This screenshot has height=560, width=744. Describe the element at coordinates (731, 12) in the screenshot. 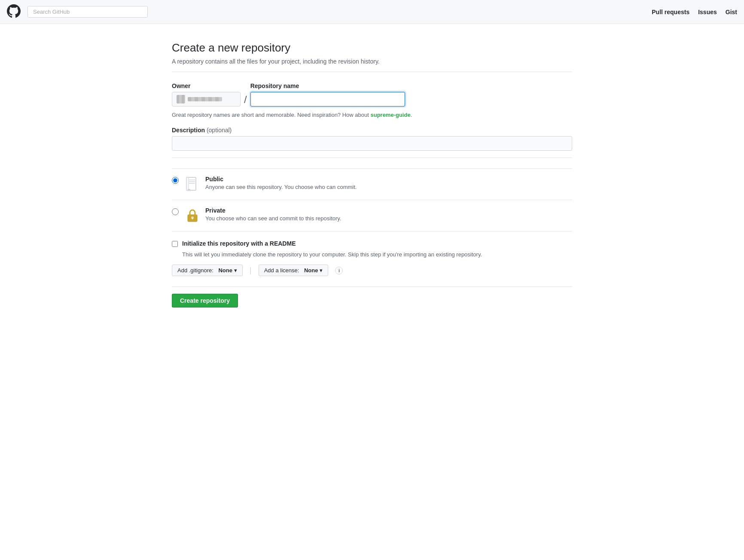

I see `nav-gist: Gist` at that location.